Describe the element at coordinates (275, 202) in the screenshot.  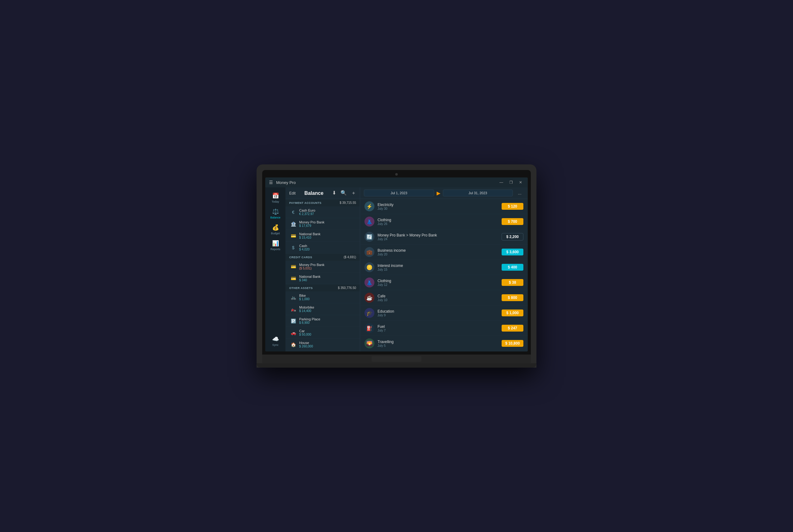
I see `sidebar-label-today: Today` at that location.